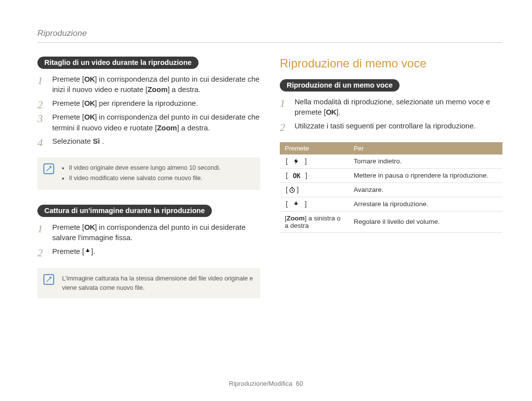  Describe the element at coordinates (391, 161) in the screenshot. I see `table-row: [ ] Tornare indietro.` at that location.